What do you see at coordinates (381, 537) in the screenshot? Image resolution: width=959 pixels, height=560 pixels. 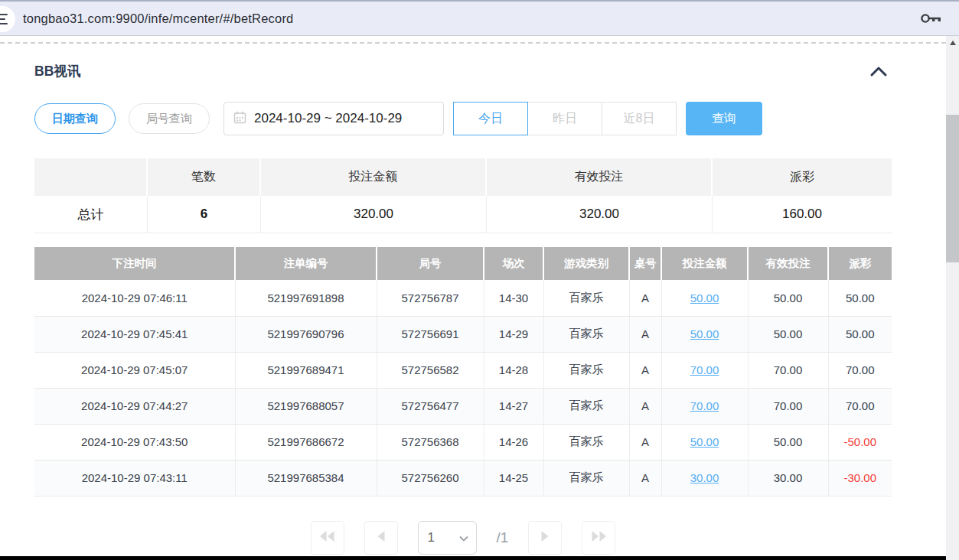 I see `chevron-left-icon` at bounding box center [381, 537].